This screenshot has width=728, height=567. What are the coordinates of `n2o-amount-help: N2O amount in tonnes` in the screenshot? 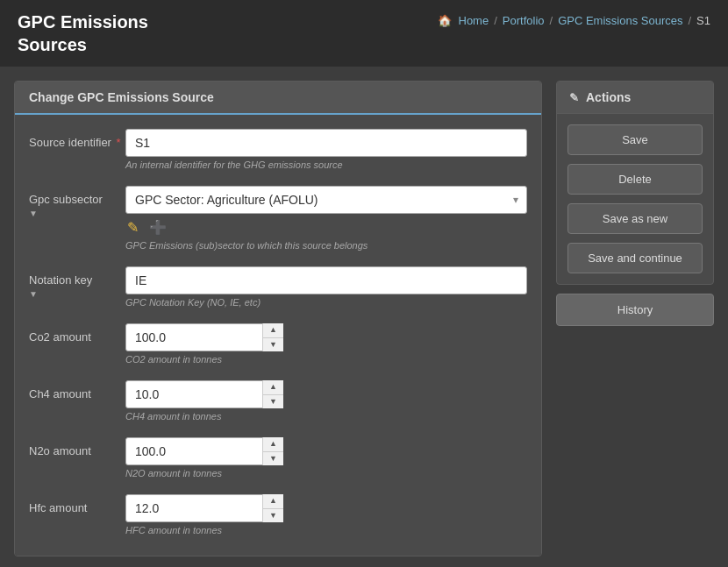 It's located at (326, 473).